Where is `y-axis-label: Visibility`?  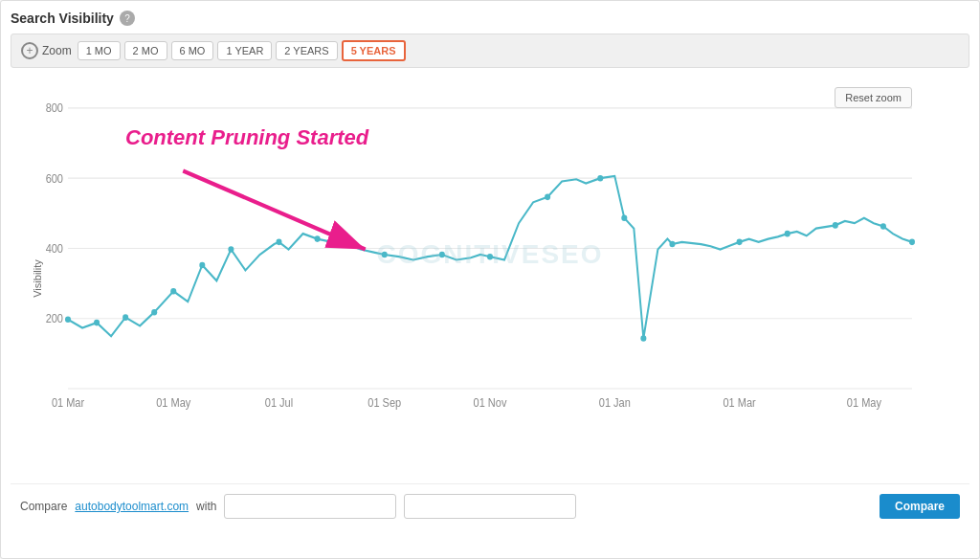 y-axis-label: Visibility is located at coordinates (37, 279).